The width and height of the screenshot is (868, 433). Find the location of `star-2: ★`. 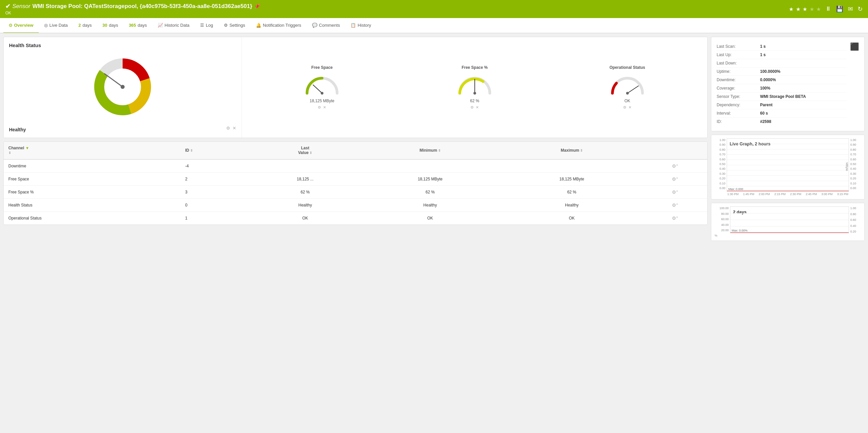

star-2: ★ is located at coordinates (799, 9).